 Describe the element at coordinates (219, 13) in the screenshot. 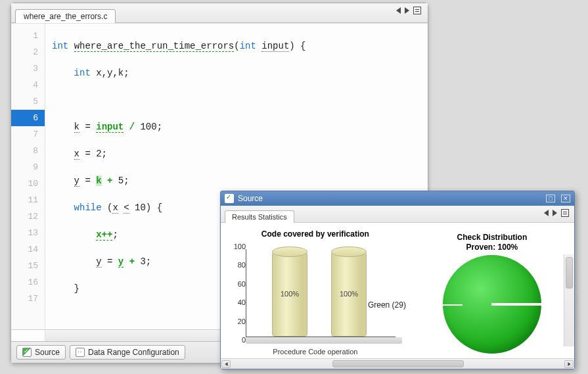

I see `editor-tabstrip: where_are_the_errors.c` at that location.